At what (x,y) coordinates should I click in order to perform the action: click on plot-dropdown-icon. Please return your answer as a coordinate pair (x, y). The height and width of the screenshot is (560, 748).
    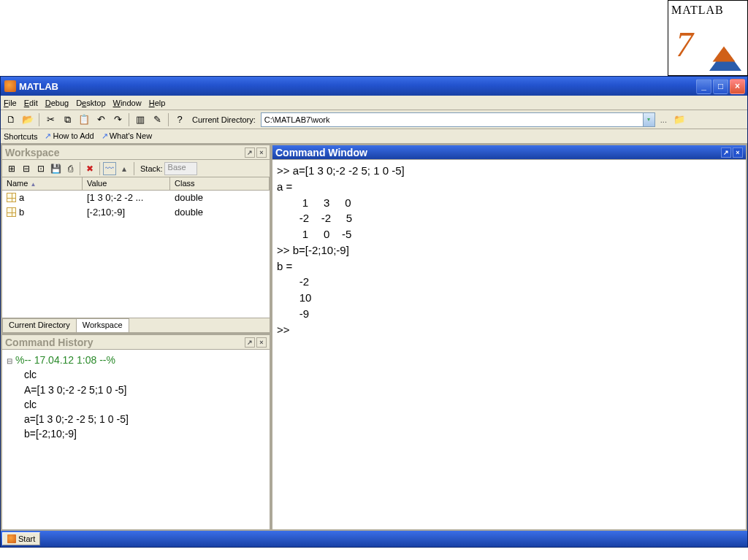
    Looking at the image, I should click on (124, 169).